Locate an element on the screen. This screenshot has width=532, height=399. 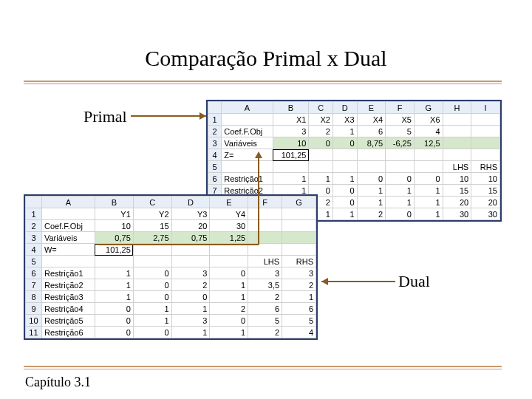
row-label: Restrição1 is located at coordinates (247, 179).